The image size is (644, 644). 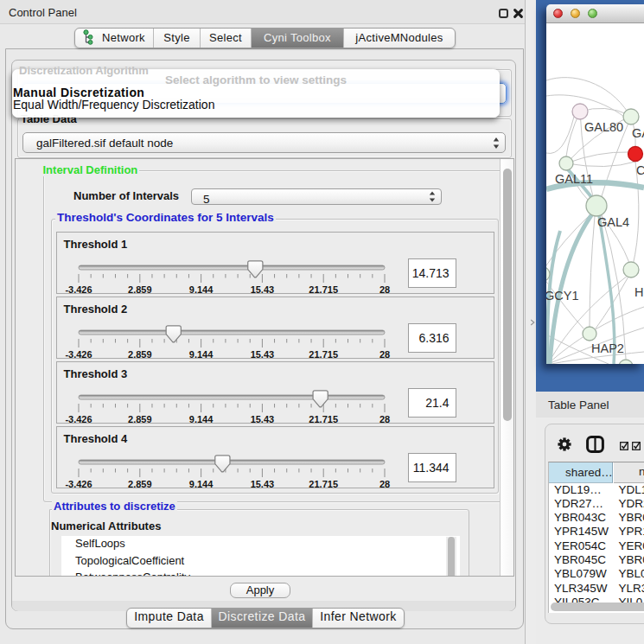 What do you see at coordinates (640, 170) in the screenshot?
I see `svg-text: C` at bounding box center [640, 170].